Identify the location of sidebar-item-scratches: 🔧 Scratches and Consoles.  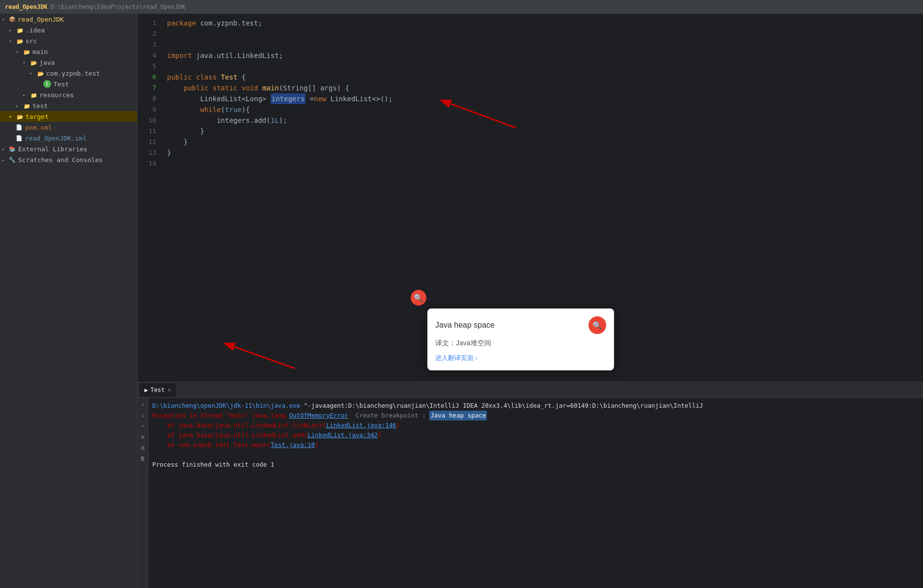
(69, 160).